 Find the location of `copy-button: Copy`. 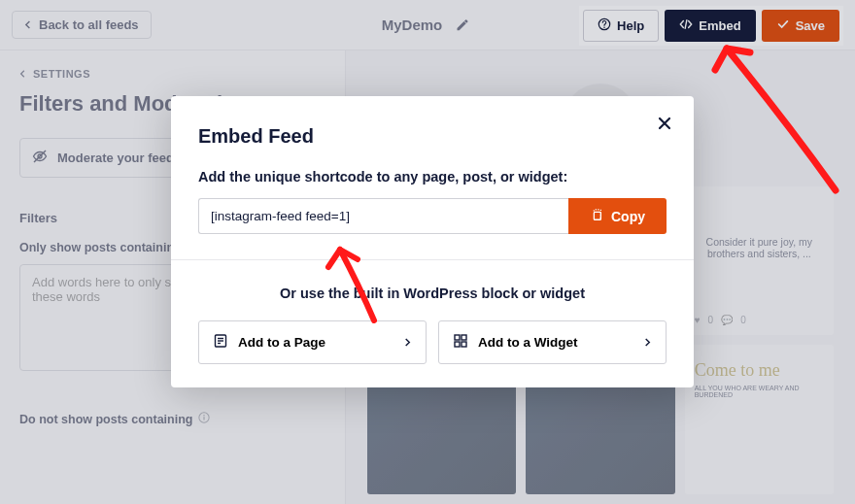

copy-button: Copy is located at coordinates (618, 216).